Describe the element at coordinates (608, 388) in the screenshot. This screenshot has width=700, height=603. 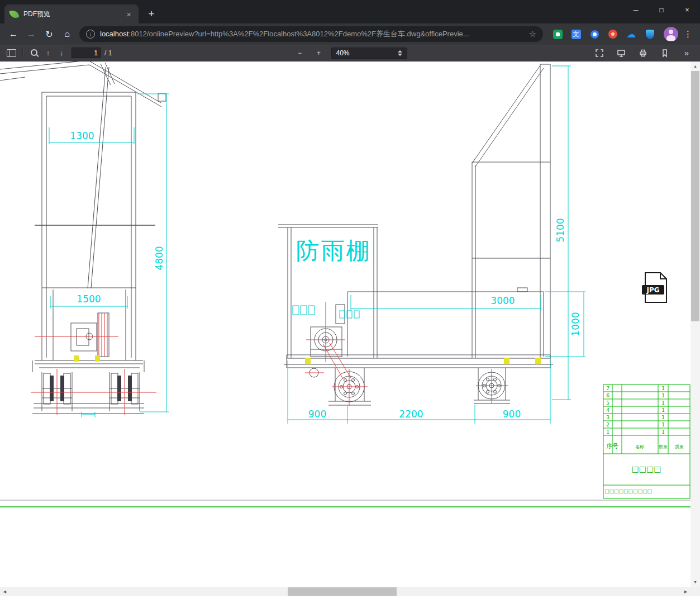
I see `bom-row-seq: 7` at that location.